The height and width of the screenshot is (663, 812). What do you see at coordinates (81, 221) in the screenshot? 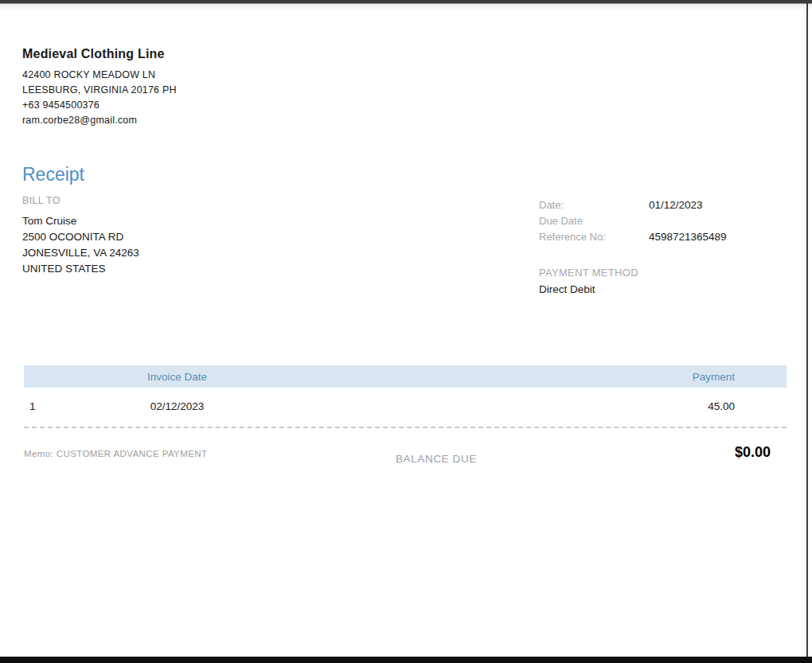
I see `bill-to-name: Tom Cruise` at bounding box center [81, 221].